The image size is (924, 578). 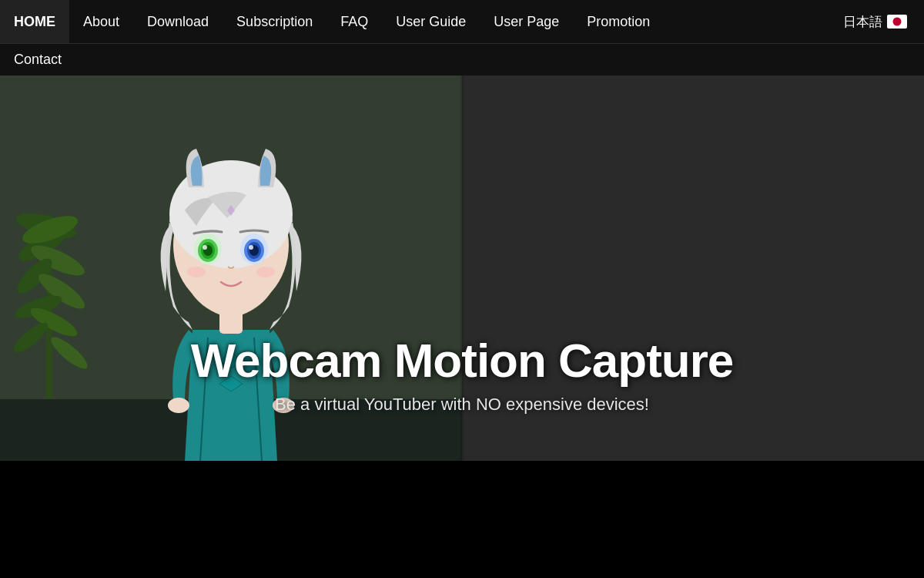 What do you see at coordinates (462, 361) in the screenshot?
I see `hero-title: Webcam Motion Capture` at bounding box center [462, 361].